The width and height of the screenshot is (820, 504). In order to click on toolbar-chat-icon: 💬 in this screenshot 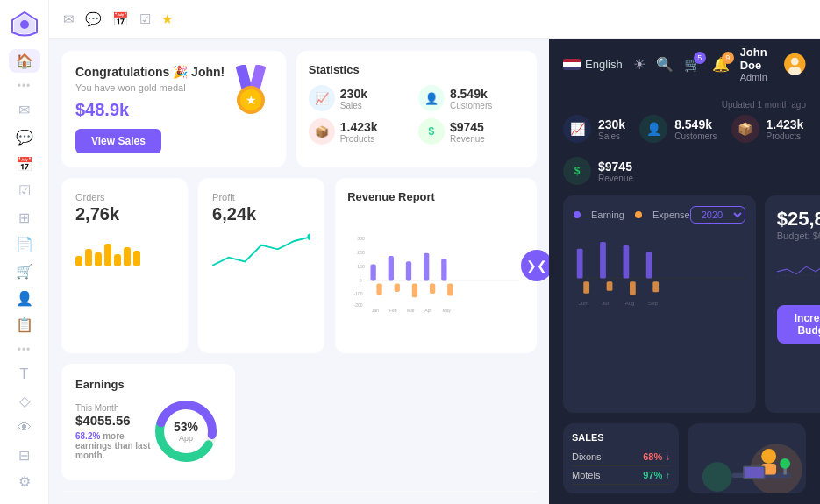, I will do `click(93, 19)`.